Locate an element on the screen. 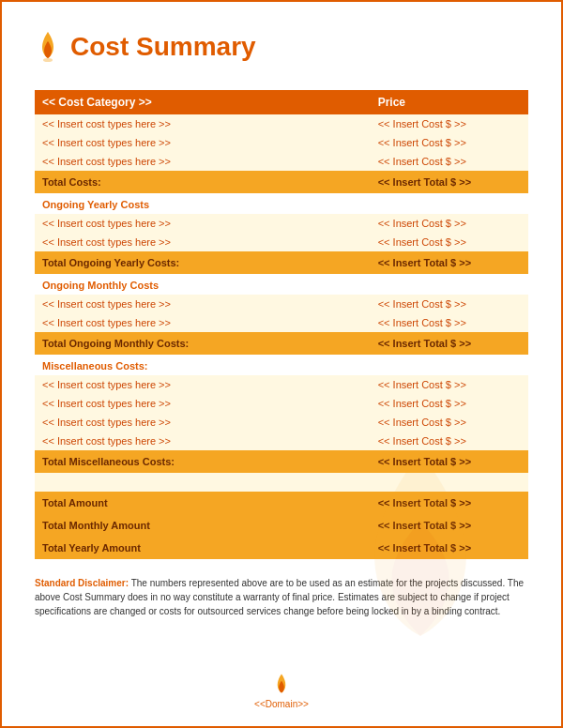  total-misc-row: Total Miscellaneous Costs: << Insert Tot… is located at coordinates (282, 462).